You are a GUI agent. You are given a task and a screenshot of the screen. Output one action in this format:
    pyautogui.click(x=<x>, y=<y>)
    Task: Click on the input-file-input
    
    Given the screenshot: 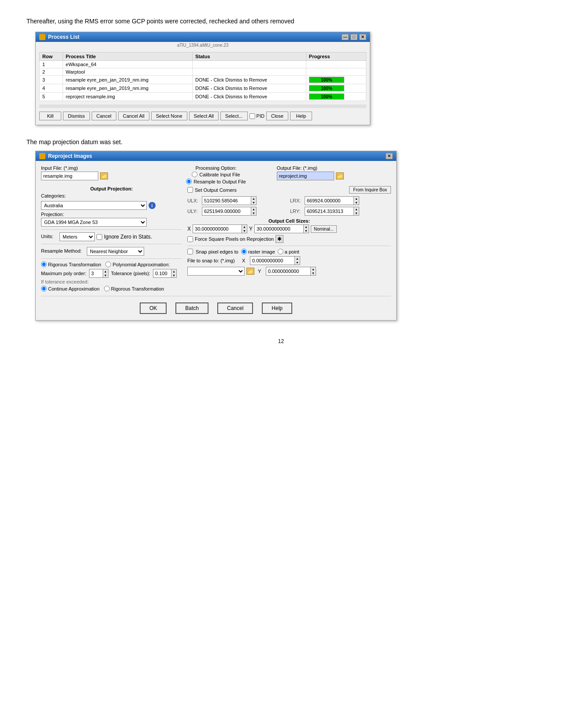 What is the action you would take?
    pyautogui.click(x=70, y=176)
    